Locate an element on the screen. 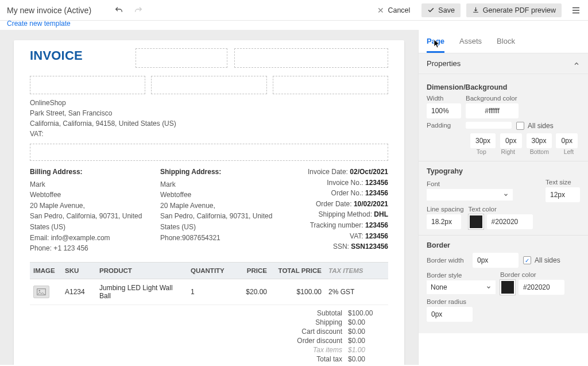  tab-page: Page is located at coordinates (435, 45).